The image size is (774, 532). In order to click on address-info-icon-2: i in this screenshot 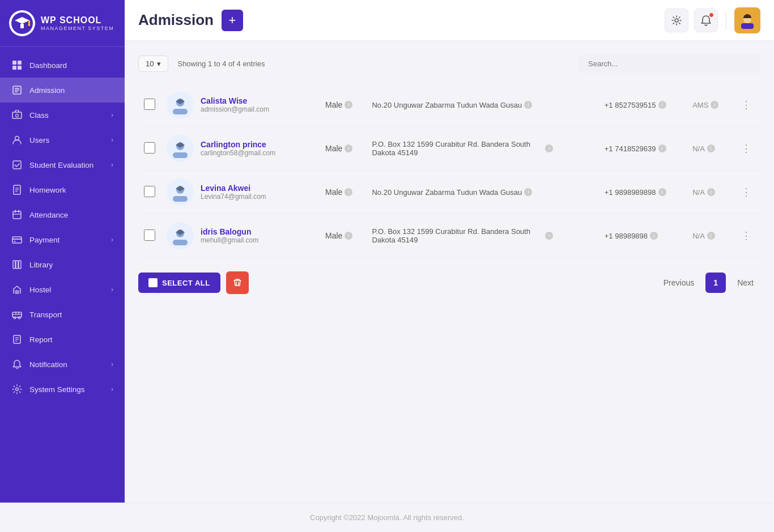, I will do `click(528, 192)`.